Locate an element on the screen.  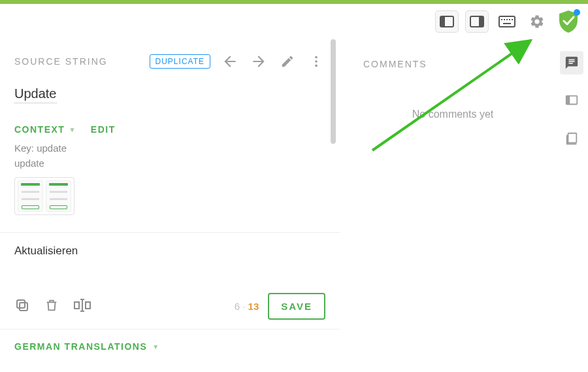
insert-placeholder-icon is located at coordinates (82, 307).